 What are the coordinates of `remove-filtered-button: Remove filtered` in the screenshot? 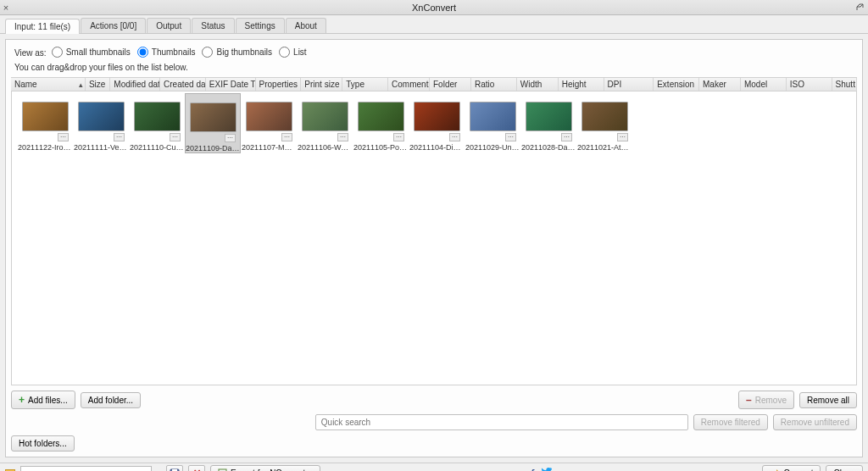 It's located at (731, 422).